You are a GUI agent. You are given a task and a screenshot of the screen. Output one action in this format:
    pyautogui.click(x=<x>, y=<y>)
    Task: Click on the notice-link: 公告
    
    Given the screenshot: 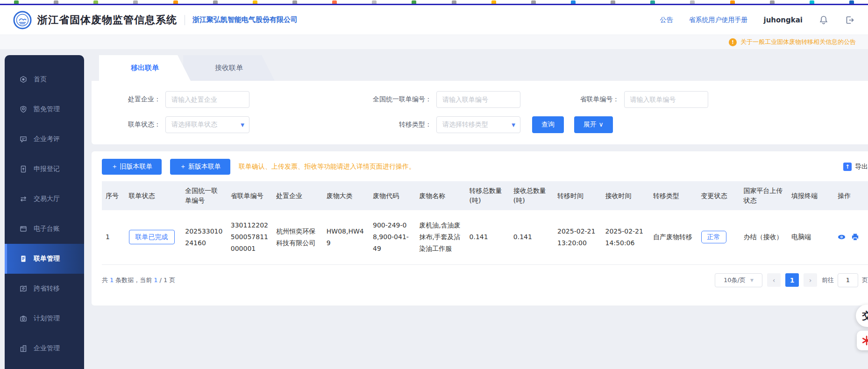 What is the action you would take?
    pyautogui.click(x=667, y=20)
    